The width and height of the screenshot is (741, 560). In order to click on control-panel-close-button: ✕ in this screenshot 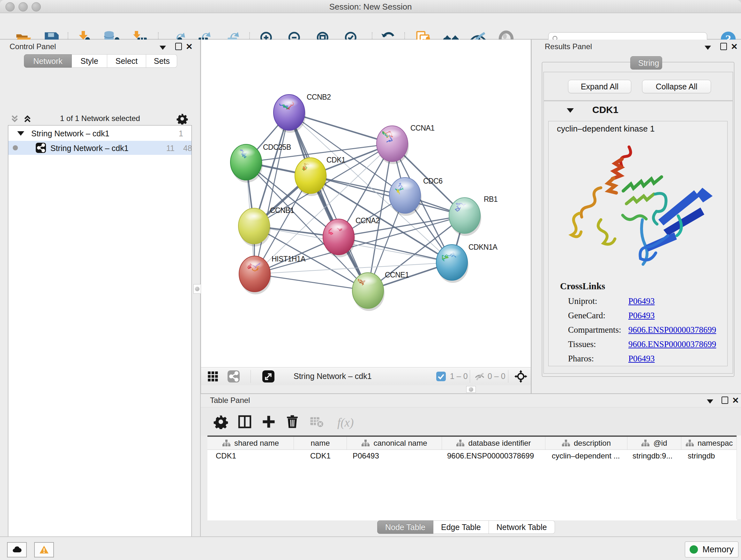, I will do `click(189, 47)`.